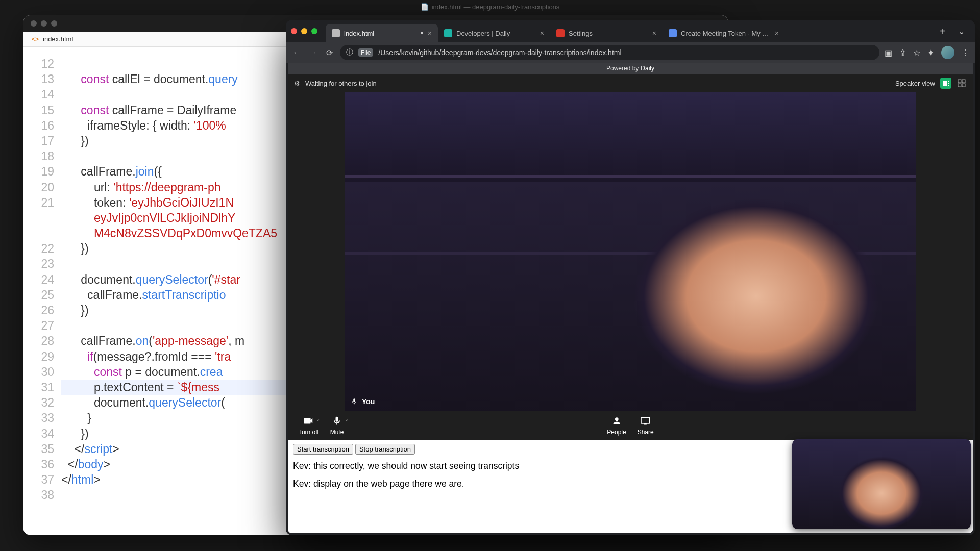  Describe the element at coordinates (329, 53) in the screenshot. I see `reload-button: ⟳` at that location.